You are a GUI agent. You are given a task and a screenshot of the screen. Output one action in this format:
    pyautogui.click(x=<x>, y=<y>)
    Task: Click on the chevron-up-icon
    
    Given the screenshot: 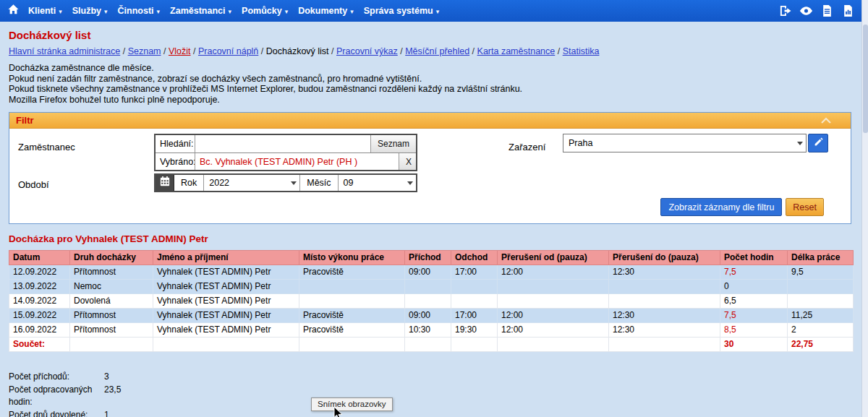 What is the action you would take?
    pyautogui.click(x=833, y=120)
    